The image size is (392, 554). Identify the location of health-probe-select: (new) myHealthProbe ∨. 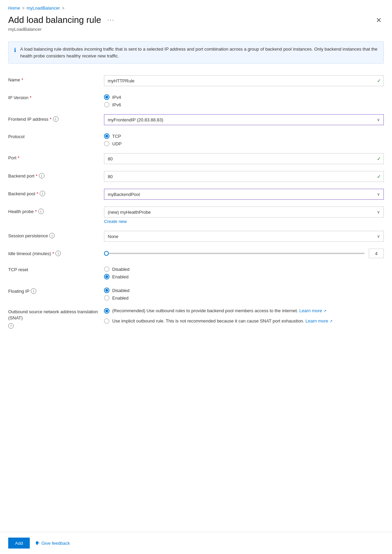
(244, 212).